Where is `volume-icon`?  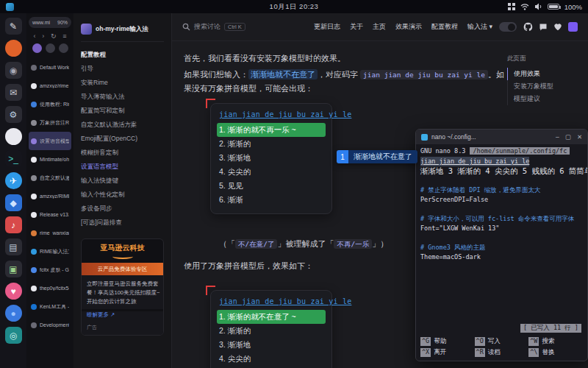
volume-icon is located at coordinates (538, 7).